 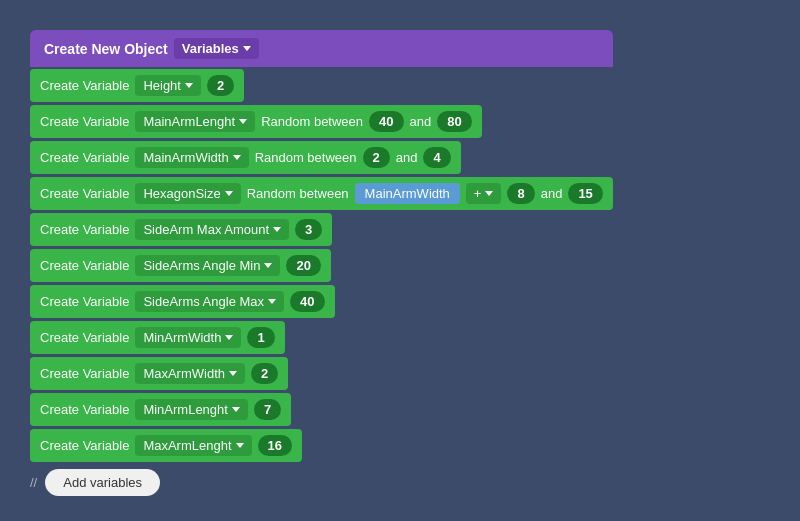 What do you see at coordinates (216, 48) in the screenshot?
I see `variables-button: Variables` at bounding box center [216, 48].